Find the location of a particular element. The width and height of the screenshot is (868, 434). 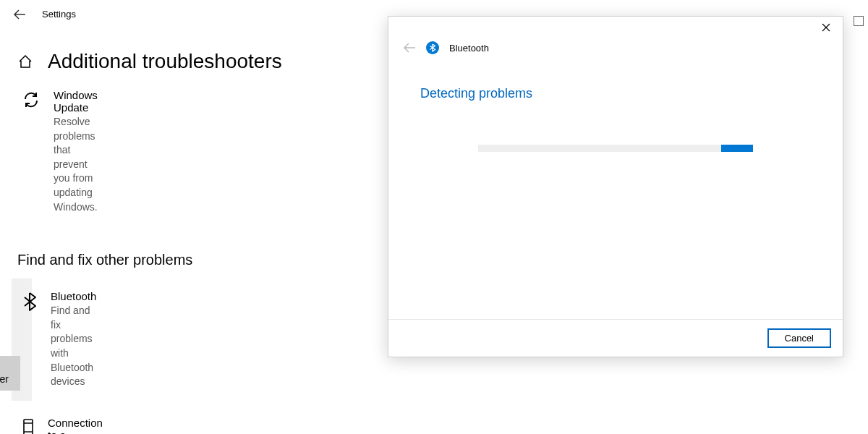

progress-bar is located at coordinates (737, 148).